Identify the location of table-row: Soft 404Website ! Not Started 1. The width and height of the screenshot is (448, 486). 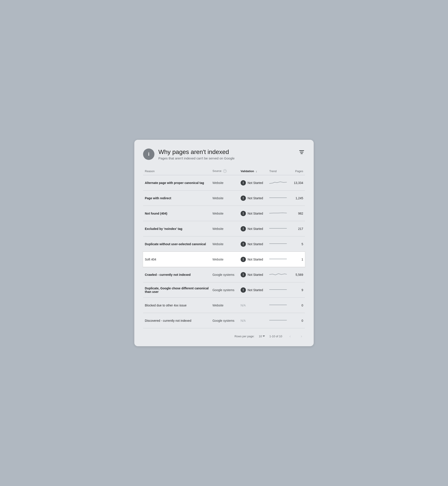
(224, 259).